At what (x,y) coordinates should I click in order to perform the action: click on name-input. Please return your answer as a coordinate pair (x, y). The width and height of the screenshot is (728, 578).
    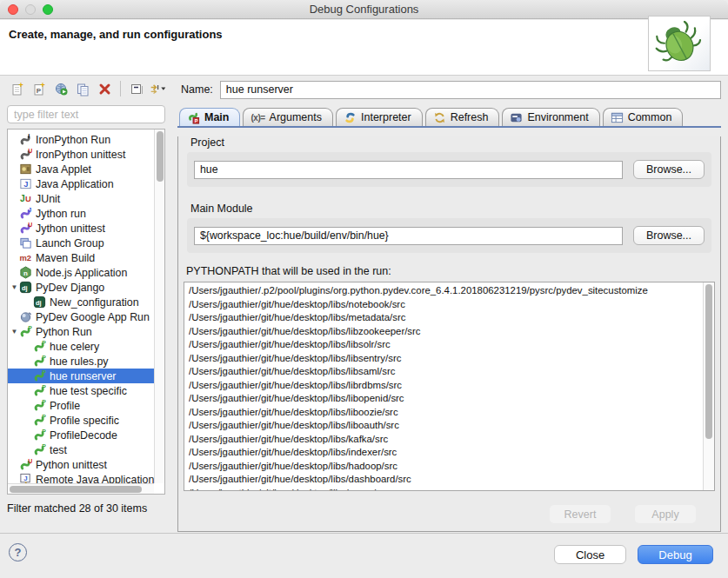
    Looking at the image, I should click on (471, 90).